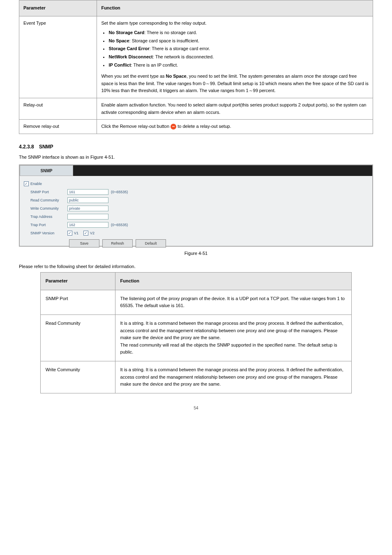  What do you see at coordinates (49, 192) in the screenshot?
I see `snmp-port-label: SNMP Port` at bounding box center [49, 192].